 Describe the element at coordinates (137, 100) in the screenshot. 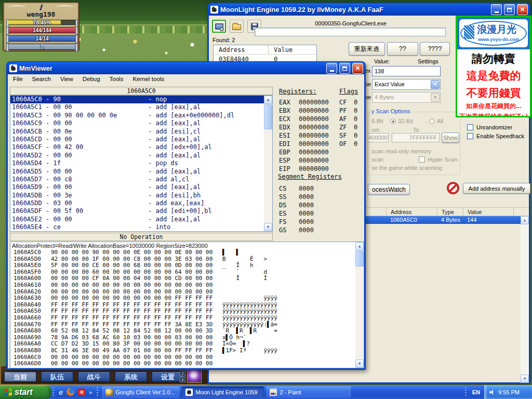

I see `disasm-row: 1060A5C0 - 90 - nop` at that location.